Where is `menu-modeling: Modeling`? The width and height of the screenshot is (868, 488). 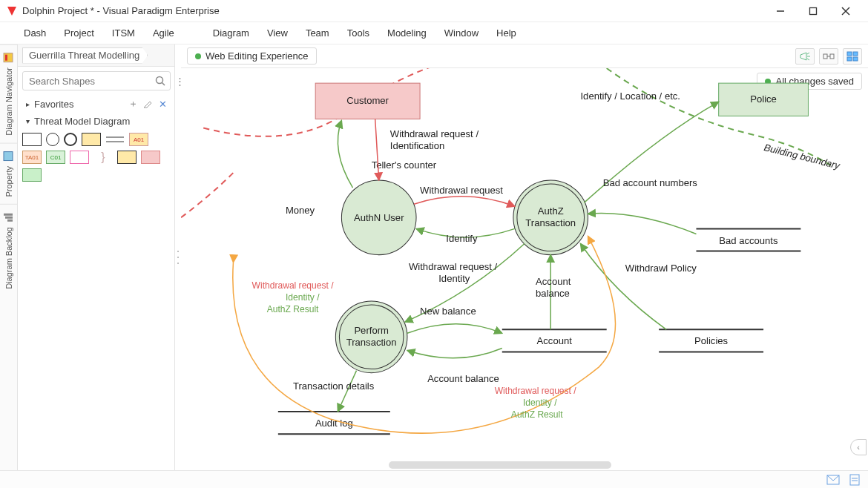 menu-modeling: Modeling is located at coordinates (407, 33).